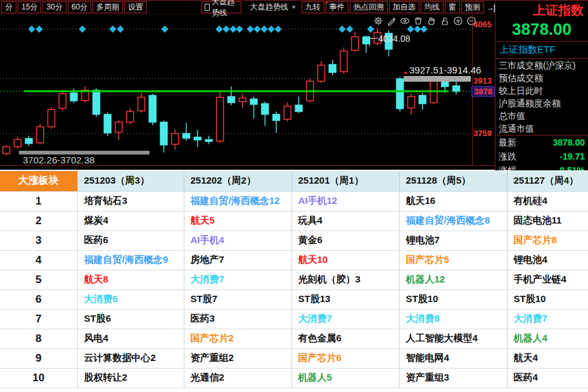  I want to click on sector-cell: 大消费8, so click(453, 319).